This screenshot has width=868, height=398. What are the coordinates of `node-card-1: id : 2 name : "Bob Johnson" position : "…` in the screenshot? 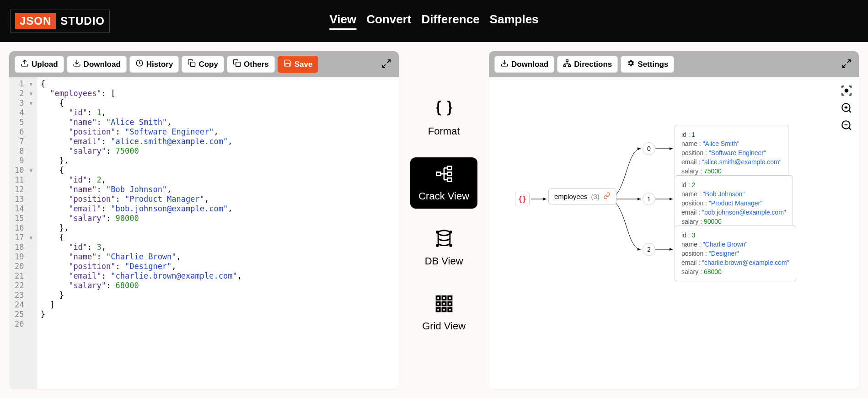 It's located at (734, 203).